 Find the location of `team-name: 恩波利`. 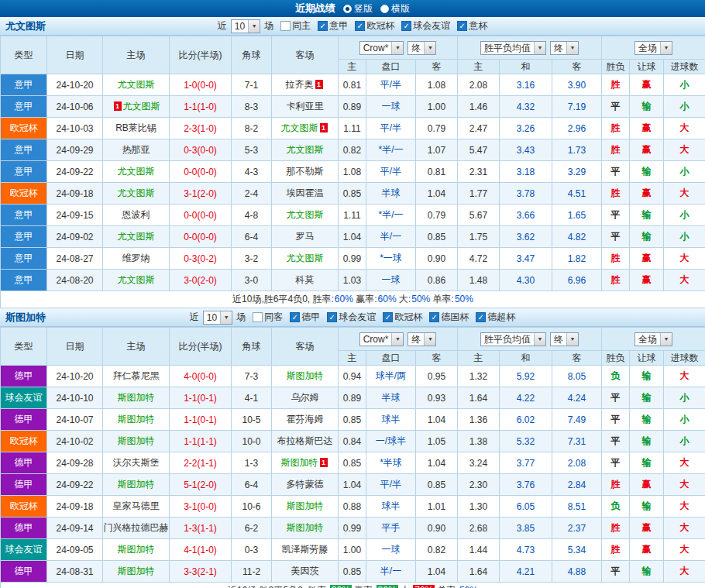

team-name: 恩波利 is located at coordinates (136, 215).